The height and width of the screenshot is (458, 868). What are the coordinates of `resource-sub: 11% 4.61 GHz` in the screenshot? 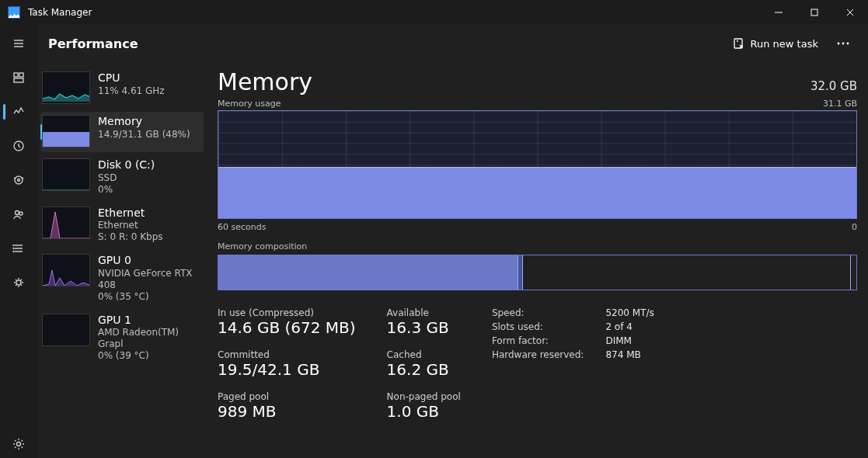 It's located at (131, 92).